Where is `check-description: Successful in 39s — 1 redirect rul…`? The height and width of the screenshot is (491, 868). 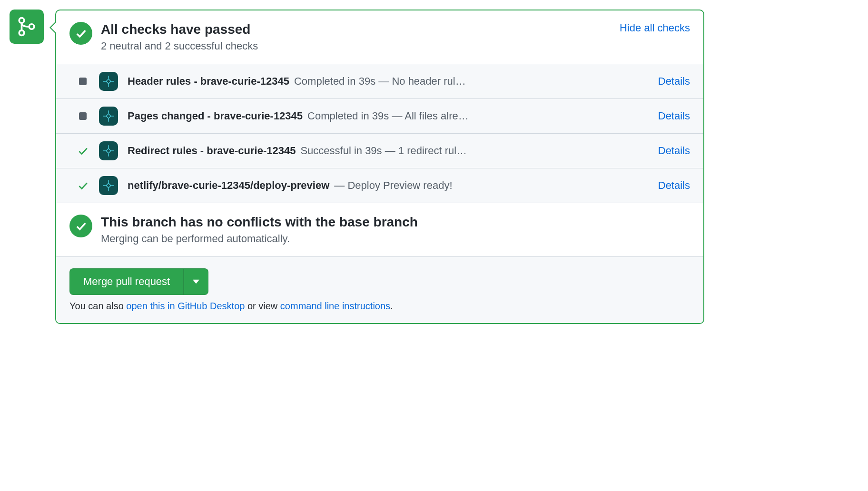 check-description: Successful in 39s — 1 redirect rul… is located at coordinates (384, 151).